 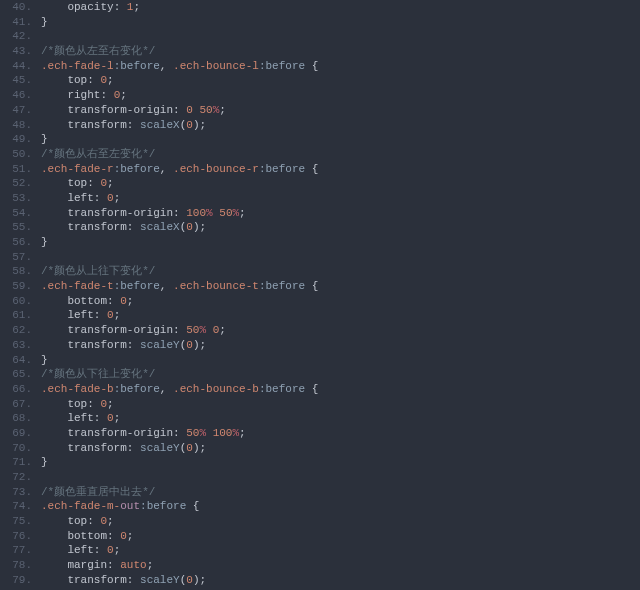 I want to click on code-line: .ech-fade-l:before, .ech-bounce-l:before…, so click(x=340, y=66).